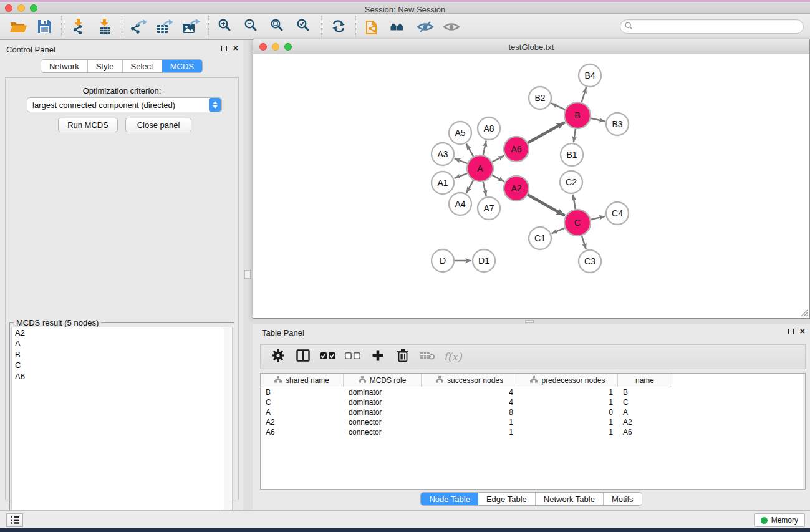 The image size is (810, 532). What do you see at coordinates (533, 432) in the screenshot?
I see `table-row: A6connector11A6` at bounding box center [533, 432].